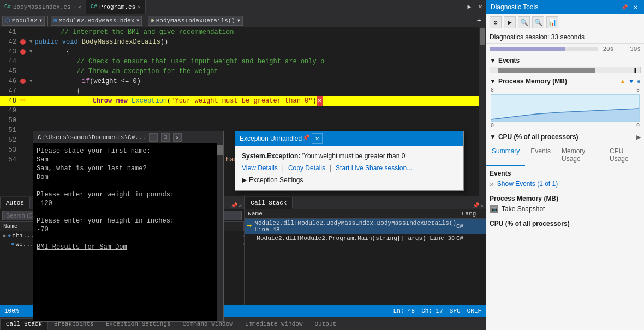 This screenshot has width=644, height=330. Describe the element at coordinates (243, 7) in the screenshot. I see `editor-tabs: C# BodyMassIndex.cs · ✕ C# Program.cs ✕ …` at that location.